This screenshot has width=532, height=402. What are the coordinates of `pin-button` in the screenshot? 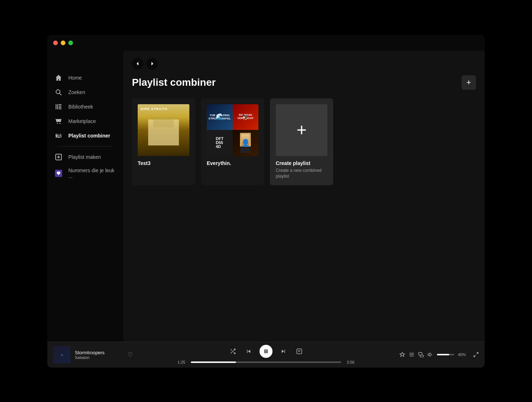 It's located at (402, 355).